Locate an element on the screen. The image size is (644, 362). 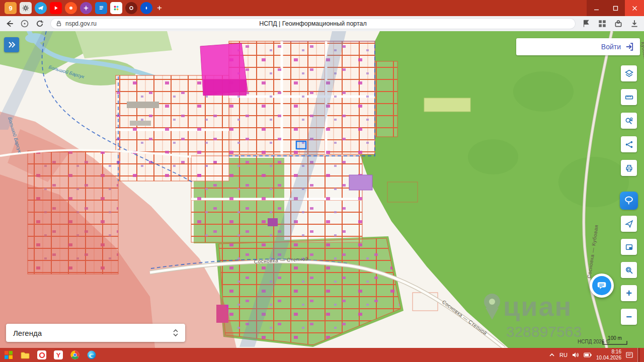
layers-button is located at coordinates (629, 73).